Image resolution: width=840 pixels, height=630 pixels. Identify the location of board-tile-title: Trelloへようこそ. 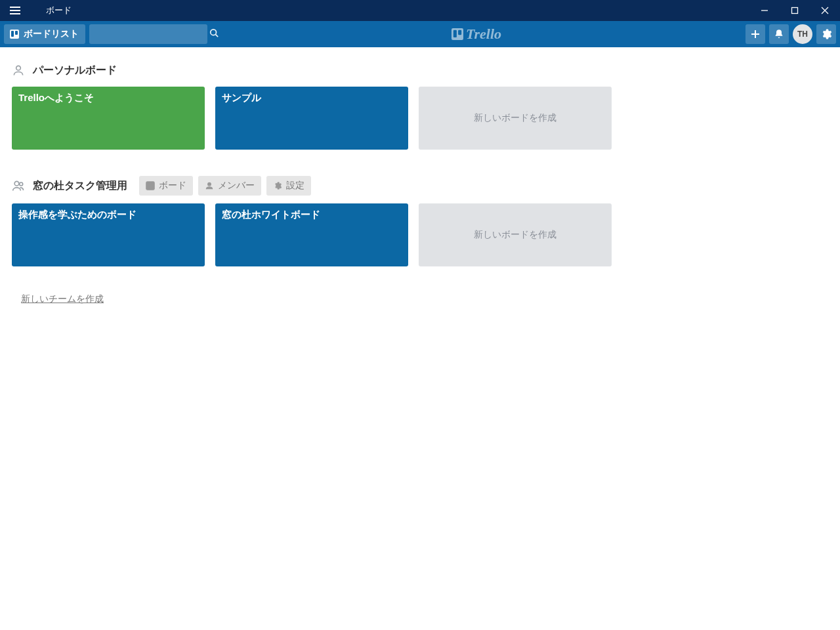
(56, 97).